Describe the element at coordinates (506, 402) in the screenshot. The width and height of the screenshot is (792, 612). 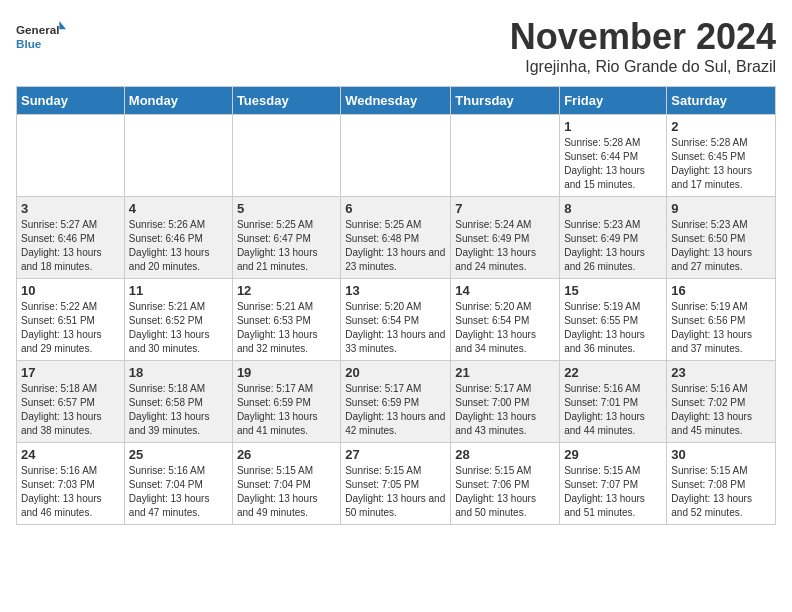
I see `calendar-cell: 21Sunrise: 5:17 AM Sunset: 7:00 PM Dayli…` at that location.